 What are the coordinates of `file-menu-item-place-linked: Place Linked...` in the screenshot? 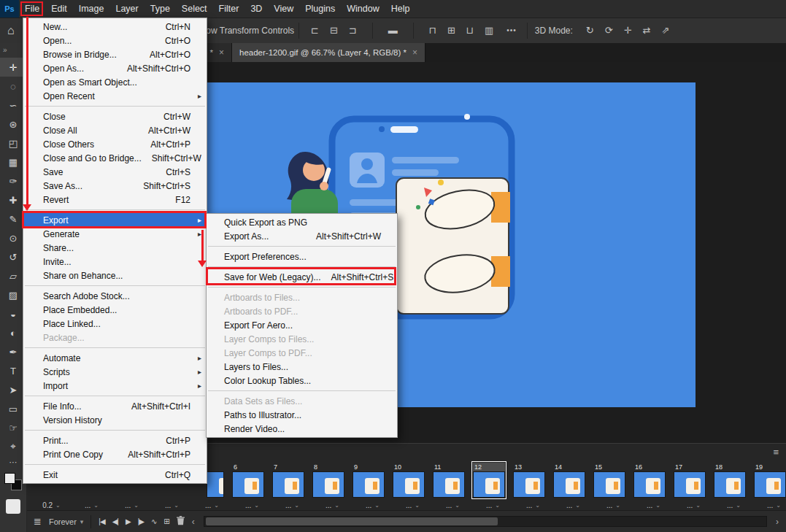 It's located at (115, 324).